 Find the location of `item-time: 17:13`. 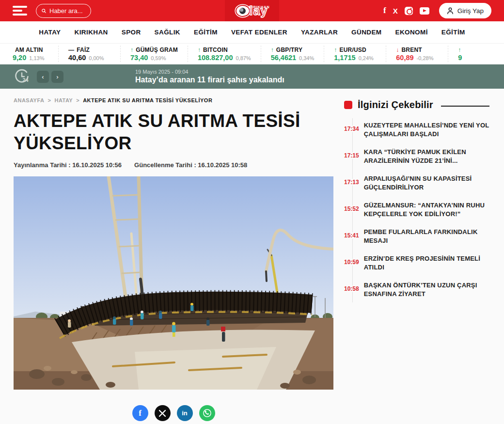

item-time: 17:13 is located at coordinates (352, 182).